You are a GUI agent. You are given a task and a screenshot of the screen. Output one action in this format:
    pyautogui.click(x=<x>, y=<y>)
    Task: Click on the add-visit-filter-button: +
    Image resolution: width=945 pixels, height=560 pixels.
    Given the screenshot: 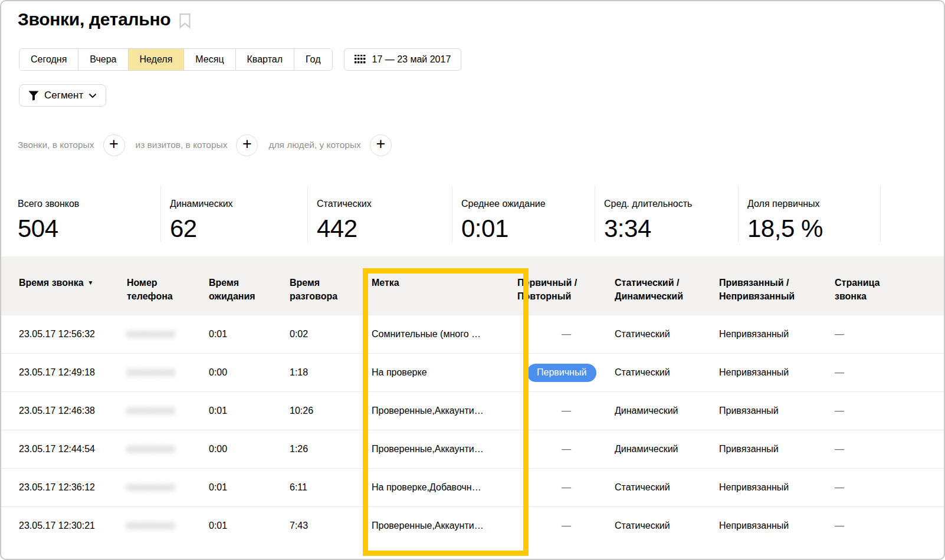 What is the action you would take?
    pyautogui.click(x=247, y=145)
    